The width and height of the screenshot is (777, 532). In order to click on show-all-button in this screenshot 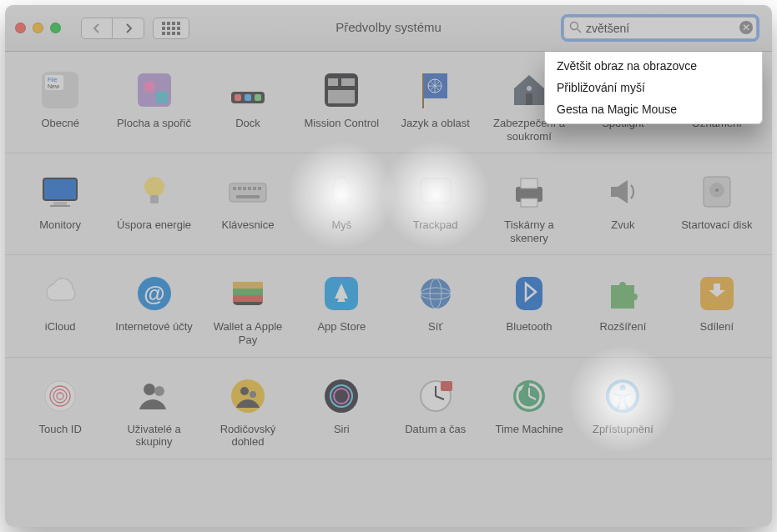, I will do `click(171, 28)`.